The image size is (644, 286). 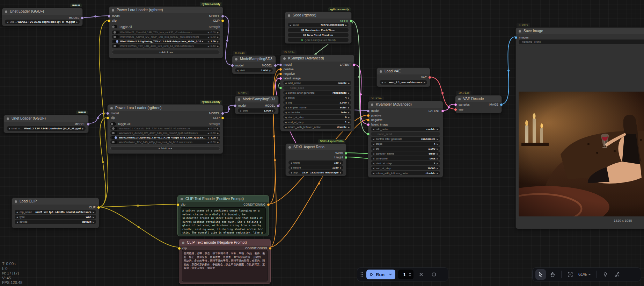 I want to click on output-port-clip, so click(x=223, y=118).